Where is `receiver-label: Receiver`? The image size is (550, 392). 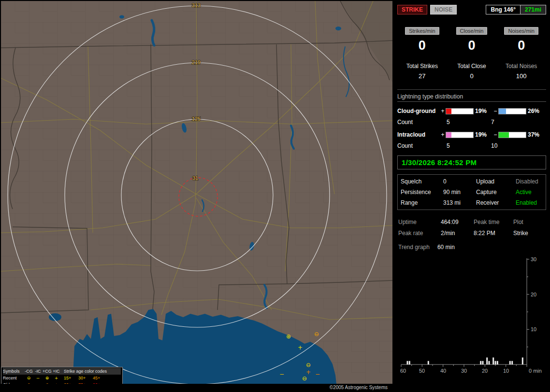
receiver-label: Receiver is located at coordinates (496, 203).